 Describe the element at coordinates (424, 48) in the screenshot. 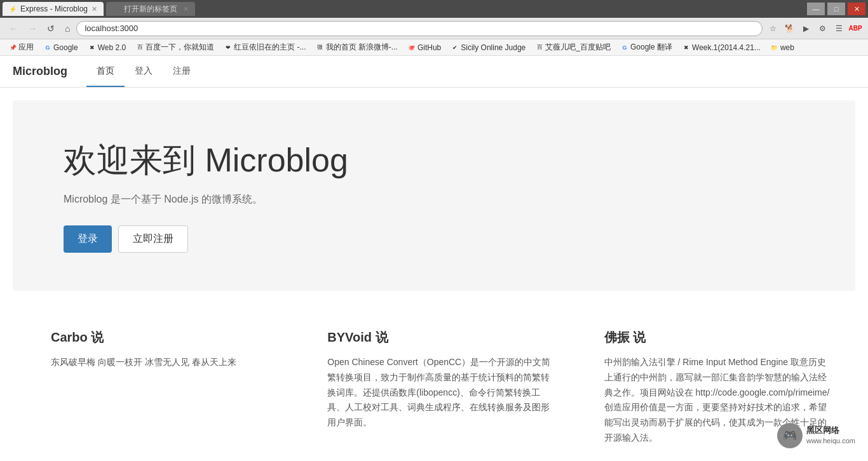

I see `bookmark-github: 🐙 GitHub` at that location.